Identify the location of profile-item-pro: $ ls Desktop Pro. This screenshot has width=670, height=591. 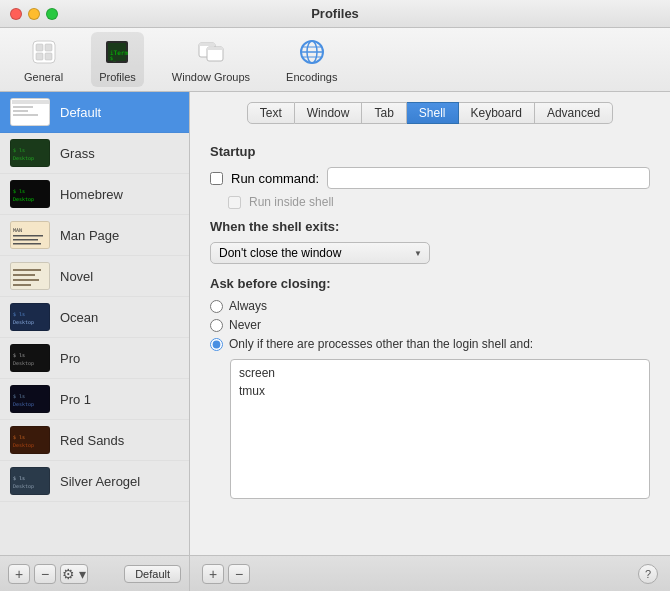
(94, 358).